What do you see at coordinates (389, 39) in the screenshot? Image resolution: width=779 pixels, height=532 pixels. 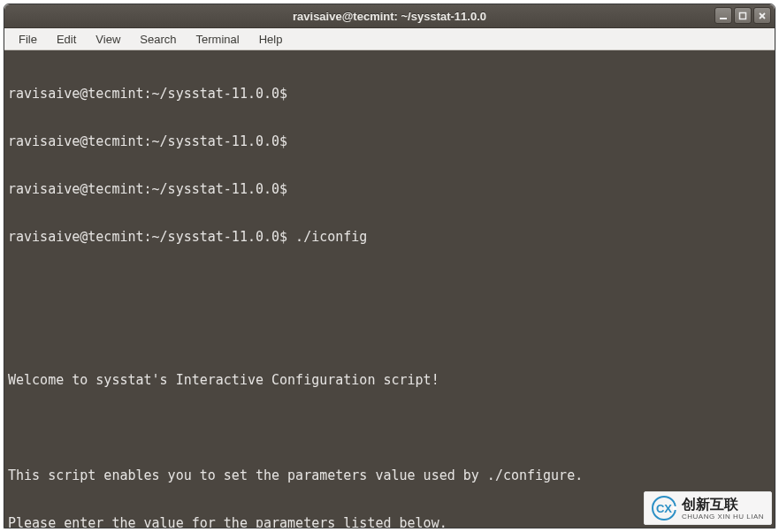 I see `menubar: File Edit View Search Terminal Help` at bounding box center [389, 39].